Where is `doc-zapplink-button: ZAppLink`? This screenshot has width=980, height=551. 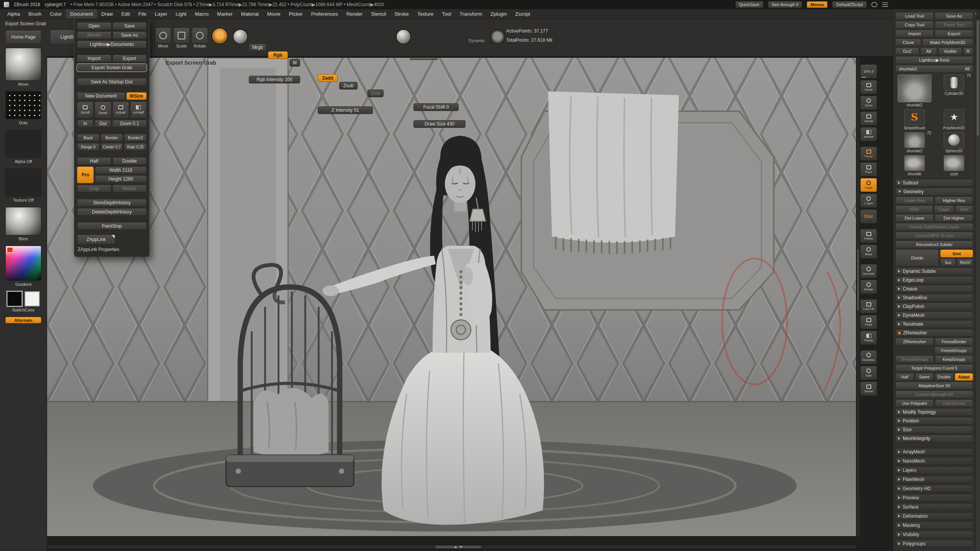
doc-zapplink-button: ZAppLink is located at coordinates (96, 240).